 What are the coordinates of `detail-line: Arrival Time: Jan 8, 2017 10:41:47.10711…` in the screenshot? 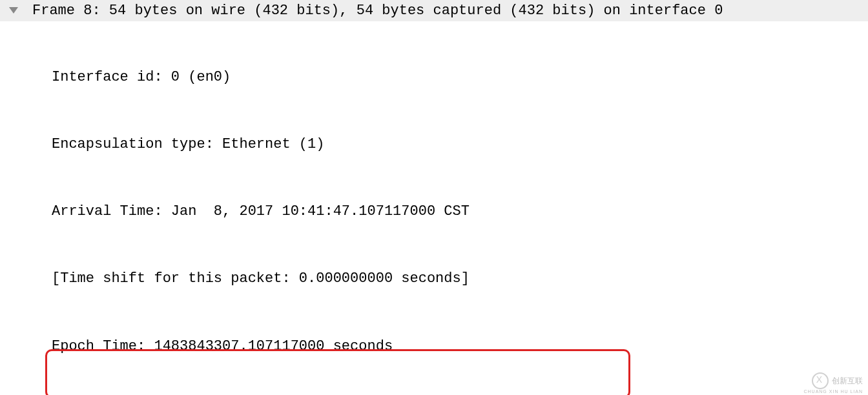 It's located at (460, 212).